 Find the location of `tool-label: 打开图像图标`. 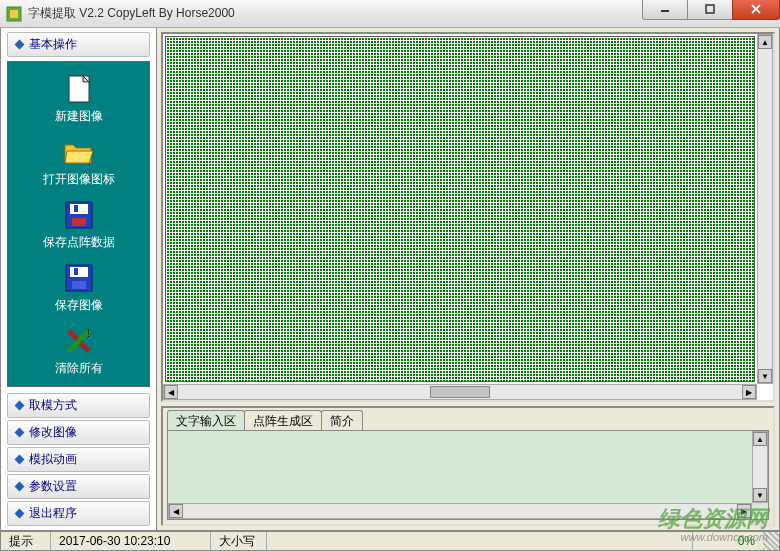

tool-label: 打开图像图标 is located at coordinates (79, 180).